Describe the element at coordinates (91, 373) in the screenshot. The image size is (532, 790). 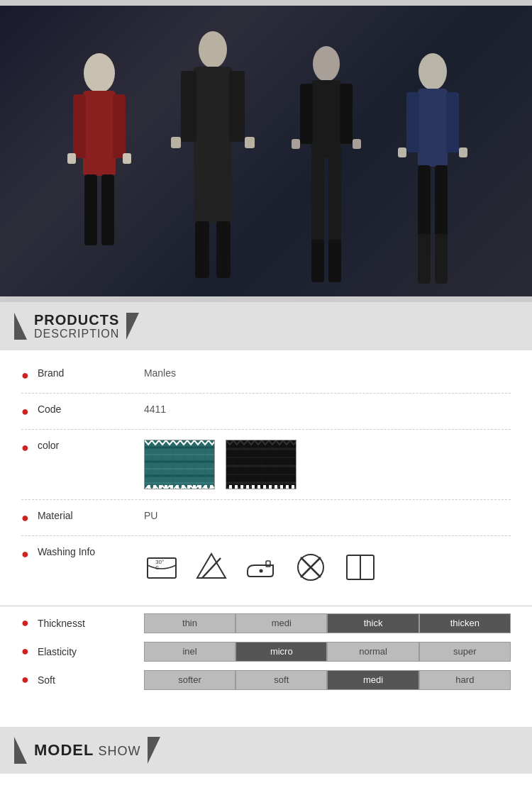
I see `brand-label: Brand` at that location.